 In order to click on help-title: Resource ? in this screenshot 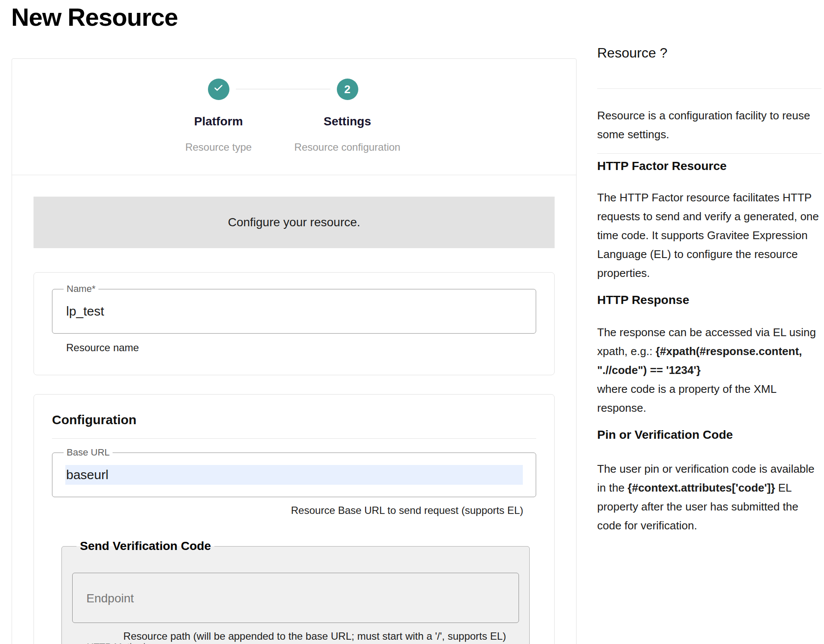, I will do `click(709, 53)`.